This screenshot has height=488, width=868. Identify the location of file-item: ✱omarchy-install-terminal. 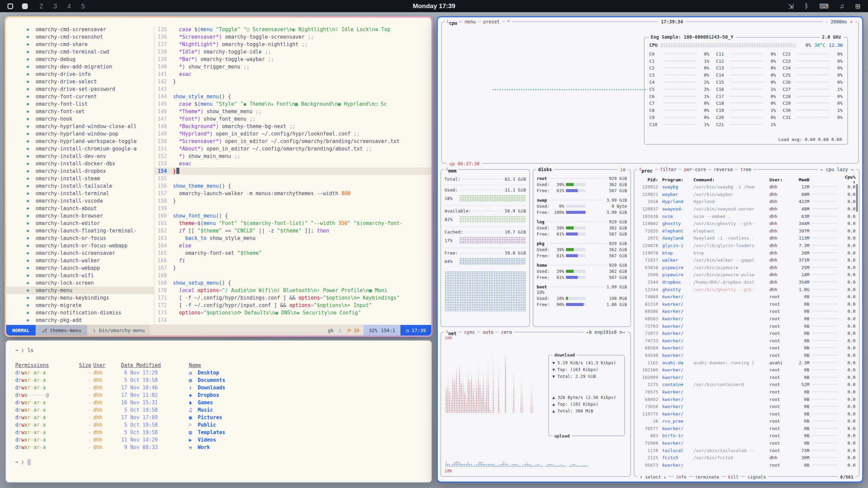
(90, 194).